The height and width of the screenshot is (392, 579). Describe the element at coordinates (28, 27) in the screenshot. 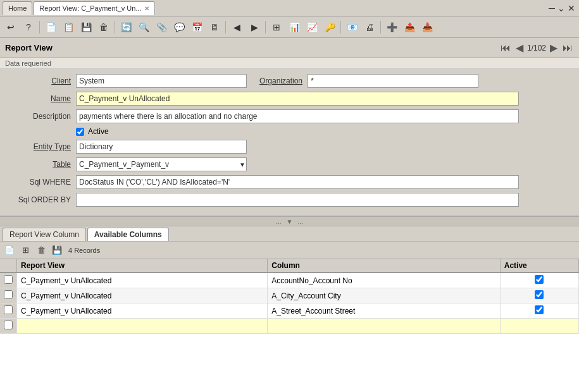

I see `help-btn: ?` at that location.